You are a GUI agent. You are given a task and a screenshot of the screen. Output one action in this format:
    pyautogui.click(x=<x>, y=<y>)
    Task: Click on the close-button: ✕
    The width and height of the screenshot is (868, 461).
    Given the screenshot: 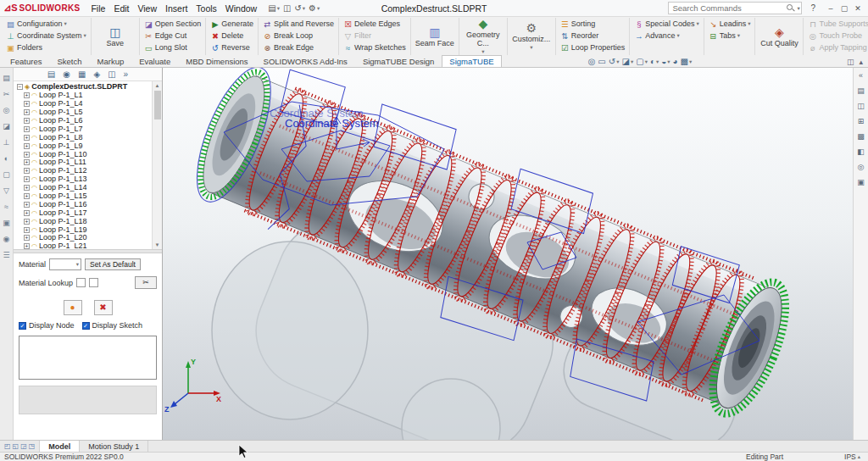 What is the action you would take?
    pyautogui.click(x=858, y=8)
    